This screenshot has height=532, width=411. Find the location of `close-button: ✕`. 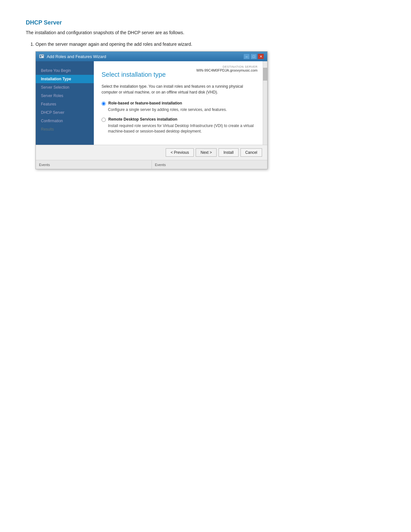

close-button: ✕ is located at coordinates (261, 56).